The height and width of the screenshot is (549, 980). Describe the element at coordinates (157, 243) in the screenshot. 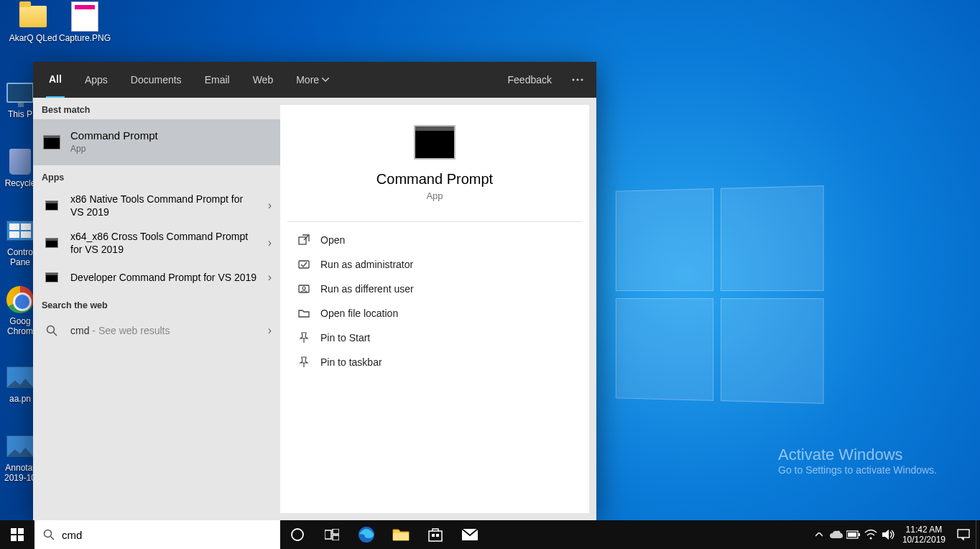

I see `result-x64-x86-cross-tools: x64_x86 Cross Tools Command Prompt for V…` at that location.